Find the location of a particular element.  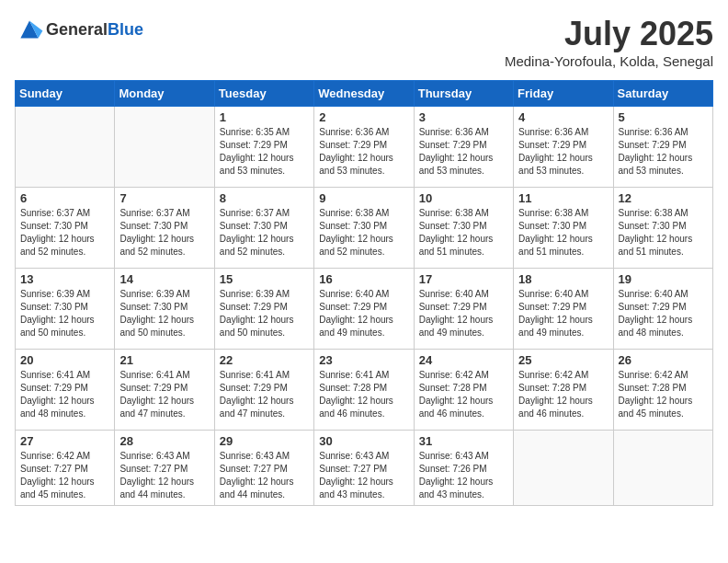

header-friday: Friday is located at coordinates (563, 94).